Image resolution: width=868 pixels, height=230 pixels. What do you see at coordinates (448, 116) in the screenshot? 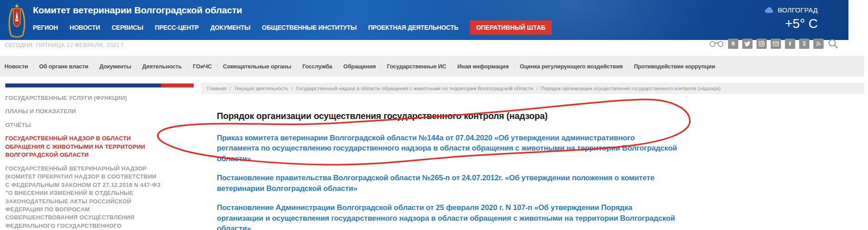
I see `page-title: Порядок организации осуществления госуда…` at bounding box center [448, 116].